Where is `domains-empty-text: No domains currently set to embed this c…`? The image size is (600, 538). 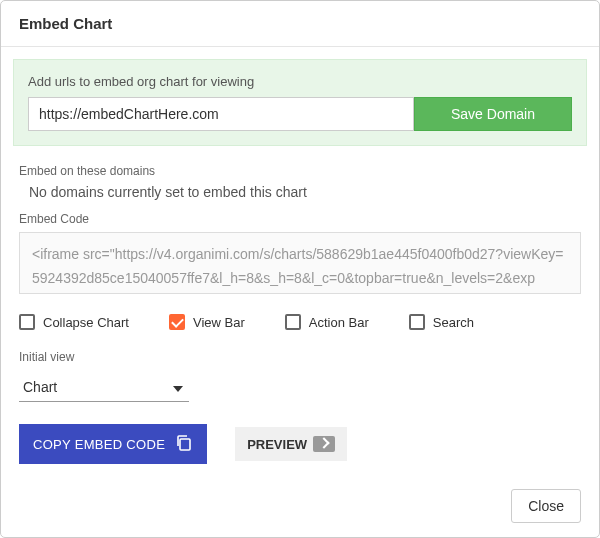
domains-empty-text: No domains currently set to embed this c… is located at coordinates (305, 192).